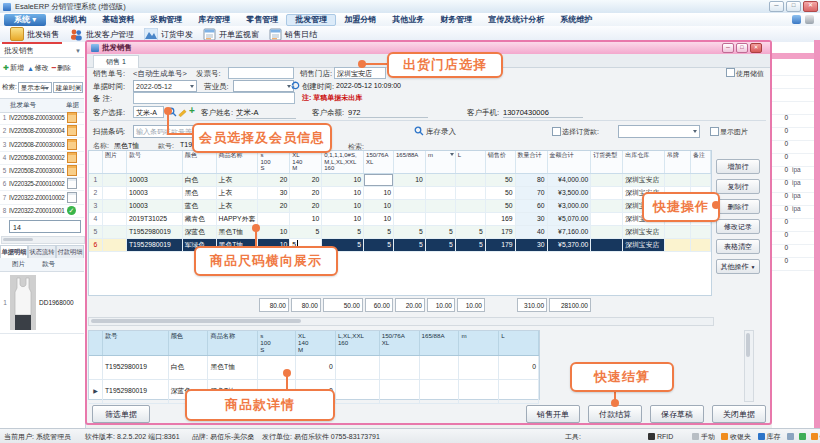 Image resolution: width=820 pixels, height=443 pixels. What do you see at coordinates (316, 343) in the screenshot?
I see `detail-column-header-5: XL 140 M` at bounding box center [316, 343].